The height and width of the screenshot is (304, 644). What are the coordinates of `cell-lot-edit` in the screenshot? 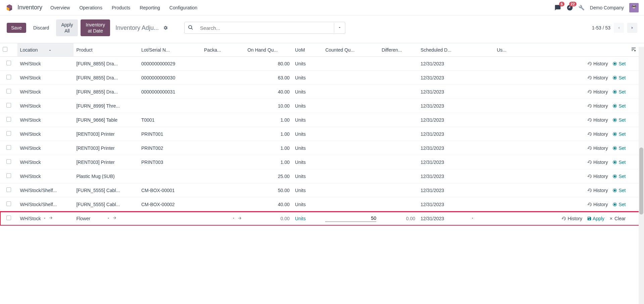 It's located at (170, 219).